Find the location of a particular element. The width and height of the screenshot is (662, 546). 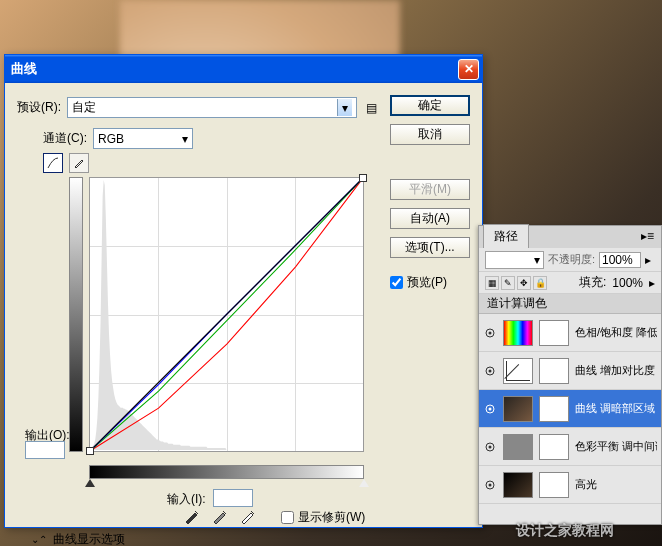

blend-mode-select: ▾ is located at coordinates (514, 260).